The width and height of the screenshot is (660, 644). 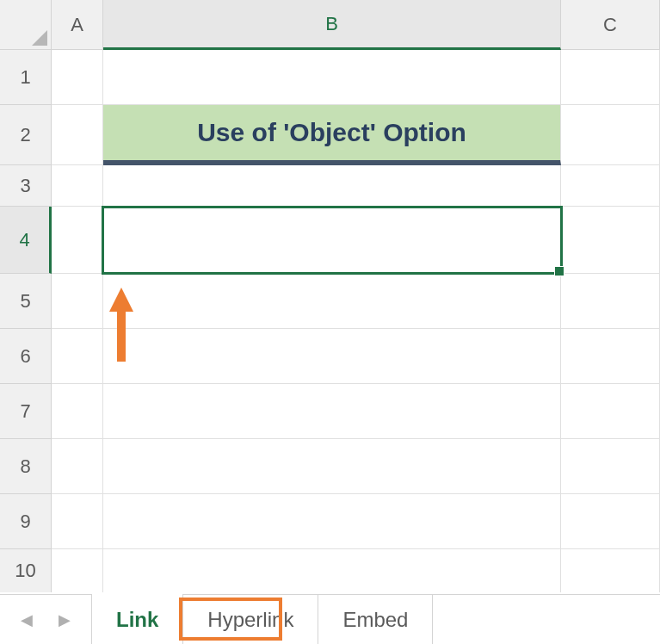 What do you see at coordinates (332, 356) in the screenshot?
I see `cell-b6` at bounding box center [332, 356].